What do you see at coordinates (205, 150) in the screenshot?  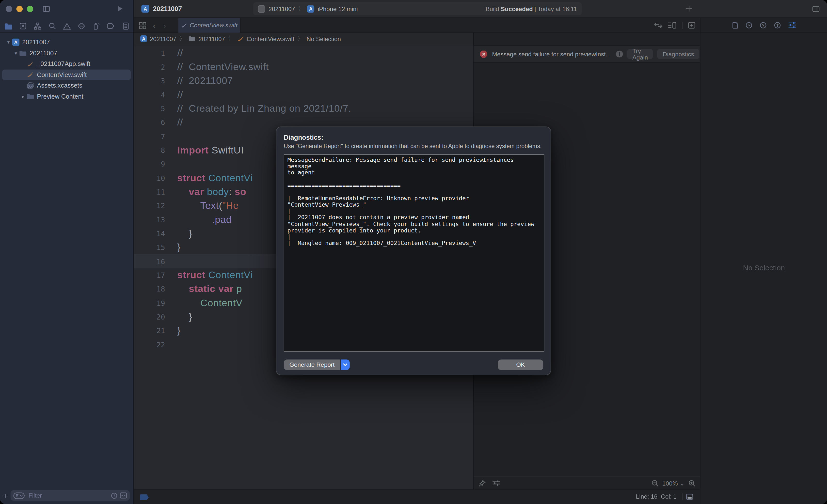 I see `code-text: import SwiftUI` at bounding box center [205, 150].